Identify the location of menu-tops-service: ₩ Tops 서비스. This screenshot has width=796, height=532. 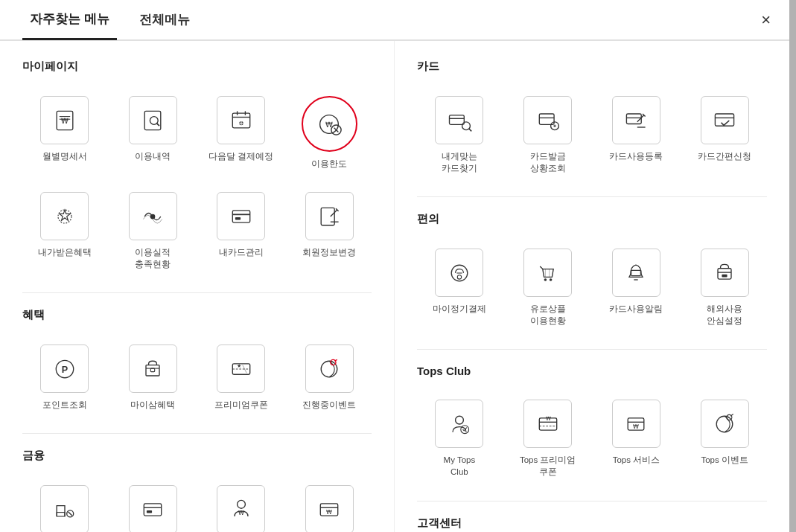
(637, 439).